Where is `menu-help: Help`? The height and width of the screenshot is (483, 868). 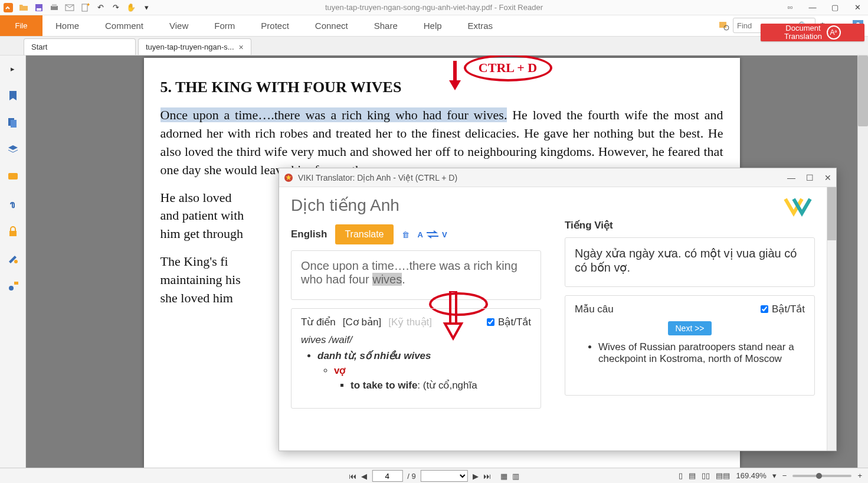 menu-help: Help is located at coordinates (433, 26).